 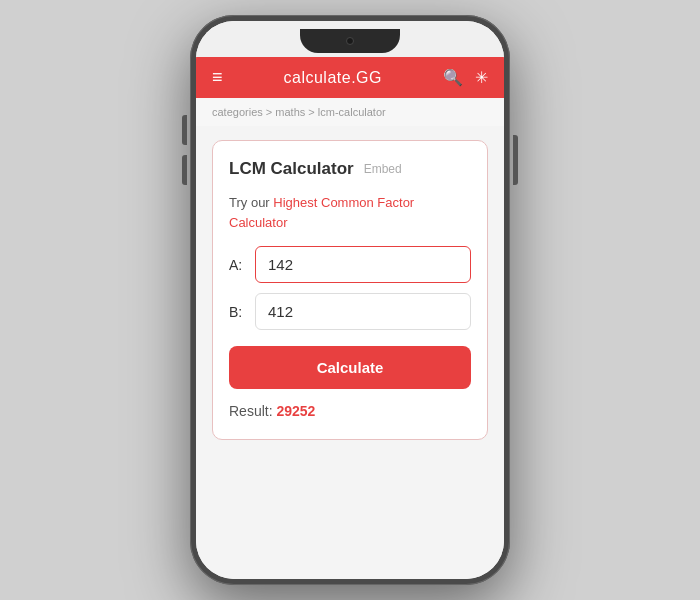 What do you see at coordinates (312, 112) in the screenshot?
I see `breadcrumb-sep2: >` at bounding box center [312, 112].